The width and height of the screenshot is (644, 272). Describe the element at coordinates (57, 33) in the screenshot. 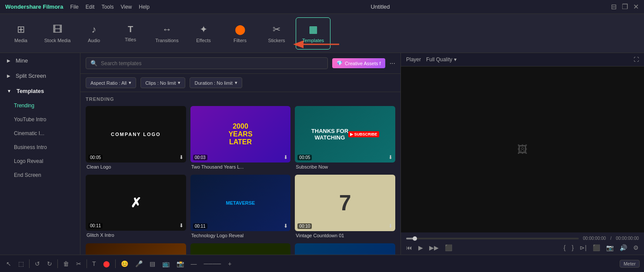

I see `toolbar-stock-media: 🎞 Stock Media` at that location.